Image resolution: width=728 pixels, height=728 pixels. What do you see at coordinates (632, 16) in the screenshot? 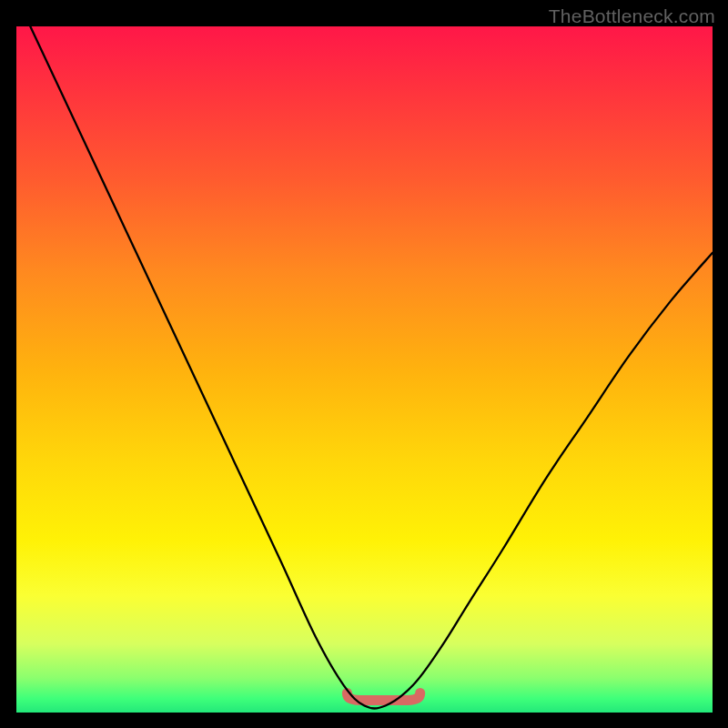
I see `watermark-text: TheBottleneck.com` at bounding box center [632, 16].